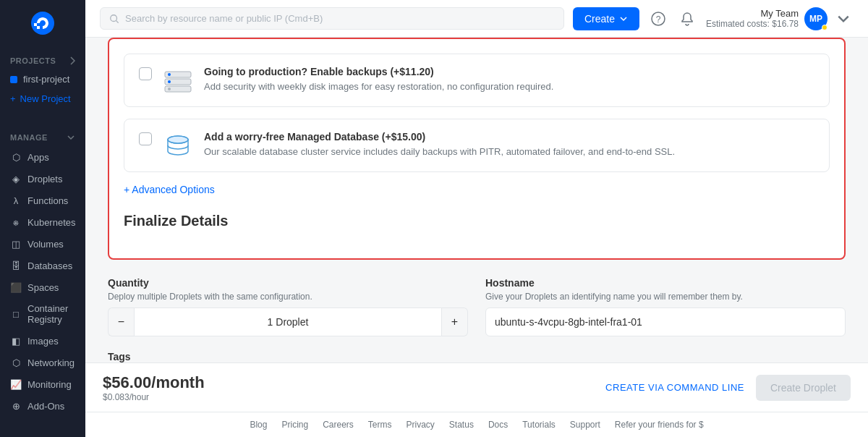 The image size is (868, 437). What do you see at coordinates (477, 387) in the screenshot?
I see `footer-bar: $56.00/month $0.083/hour CREATE VIA COMM…` at bounding box center [477, 387].